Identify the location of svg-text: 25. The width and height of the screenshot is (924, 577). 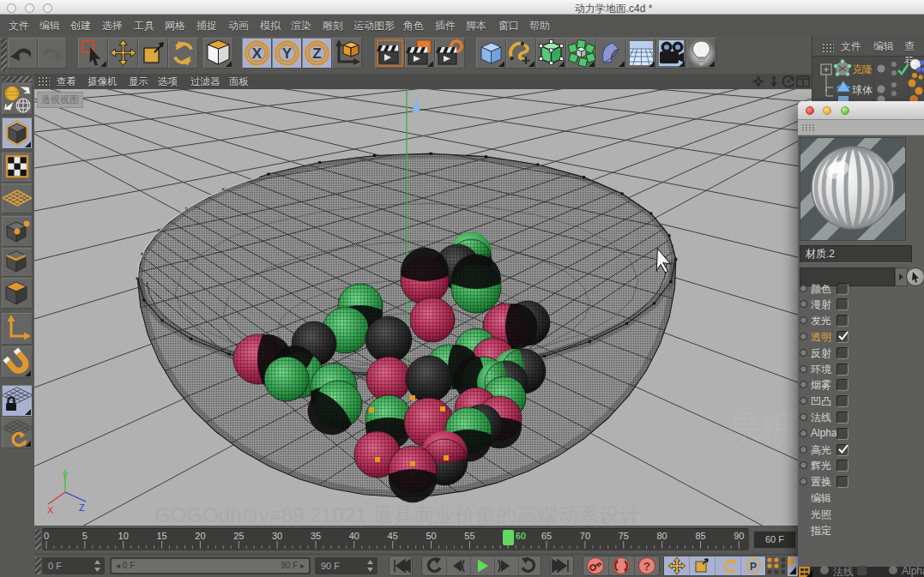
(239, 536).